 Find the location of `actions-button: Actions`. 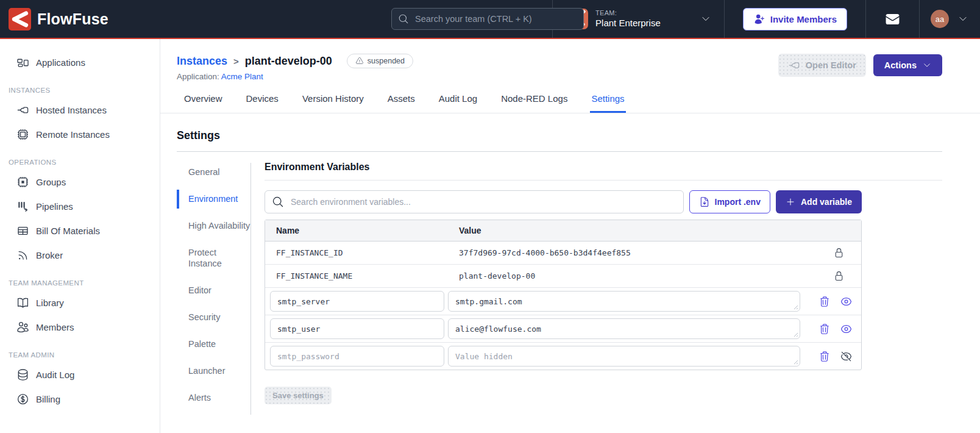

actions-button: Actions is located at coordinates (908, 65).